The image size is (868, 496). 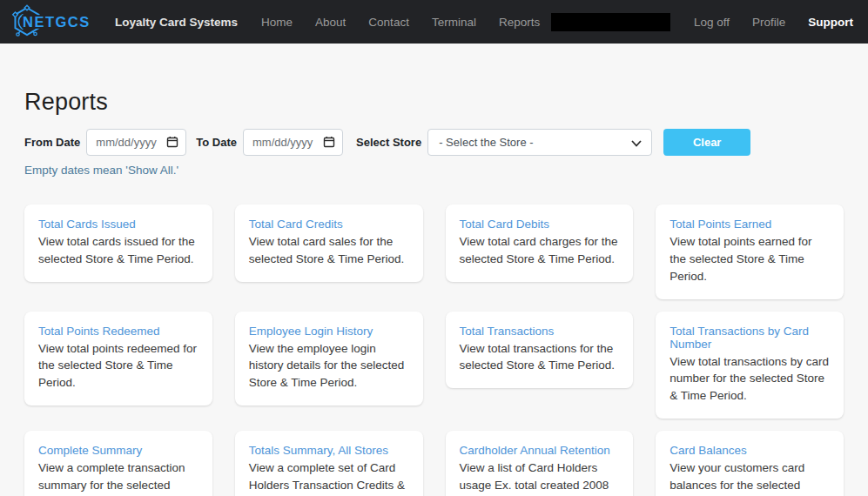 I want to click on report-card-complete-summary: Complete Summary View a complete transac…, so click(x=118, y=463).